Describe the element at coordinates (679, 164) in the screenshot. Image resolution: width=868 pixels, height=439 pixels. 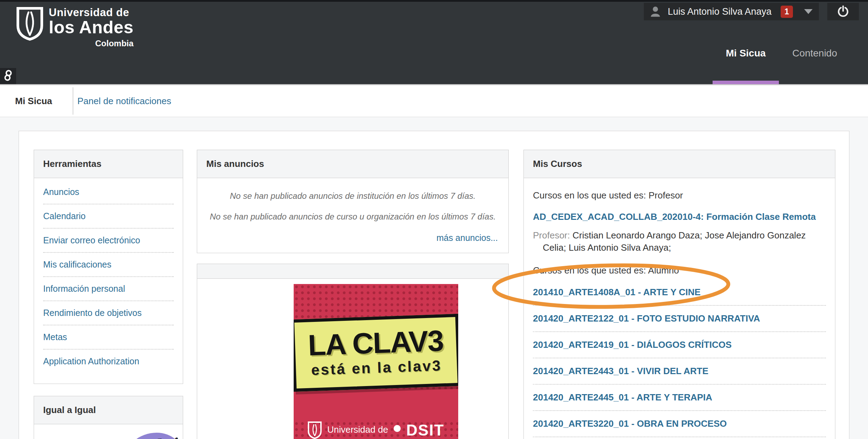
I see `module-cursos-title: Mis Cursos` at that location.